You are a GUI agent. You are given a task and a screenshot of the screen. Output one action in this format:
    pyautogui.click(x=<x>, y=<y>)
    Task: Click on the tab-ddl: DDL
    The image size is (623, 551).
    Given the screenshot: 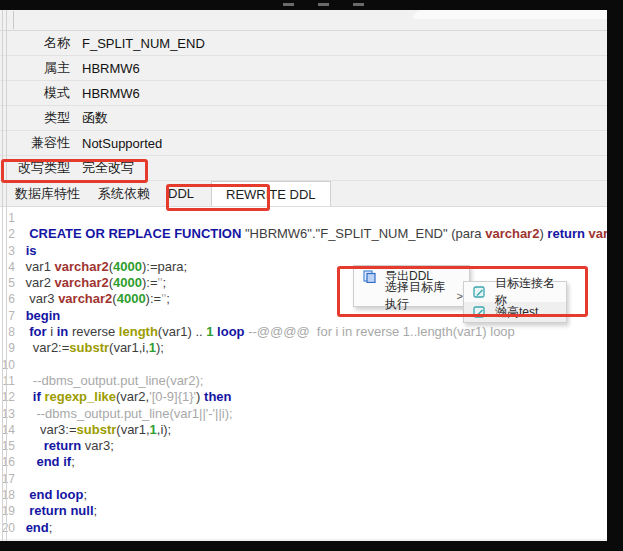 What is the action you would take?
    pyautogui.click(x=181, y=194)
    